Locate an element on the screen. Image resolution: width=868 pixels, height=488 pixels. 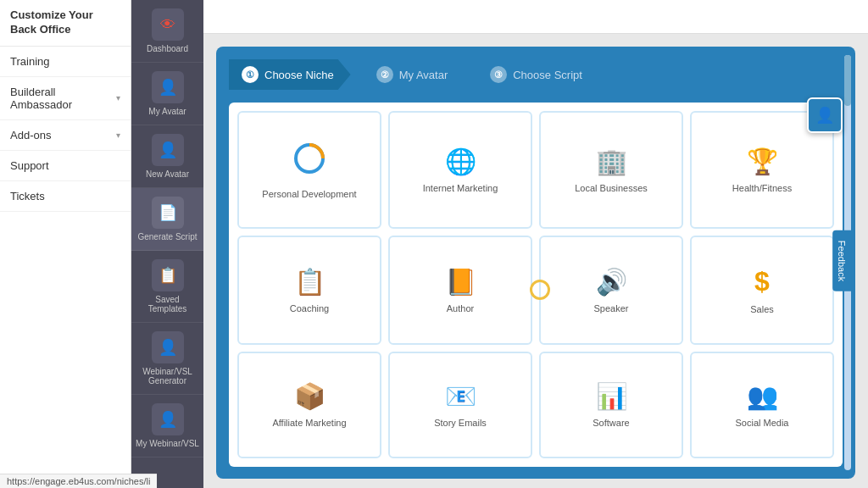
software-icon: 📊 is located at coordinates (612, 396).